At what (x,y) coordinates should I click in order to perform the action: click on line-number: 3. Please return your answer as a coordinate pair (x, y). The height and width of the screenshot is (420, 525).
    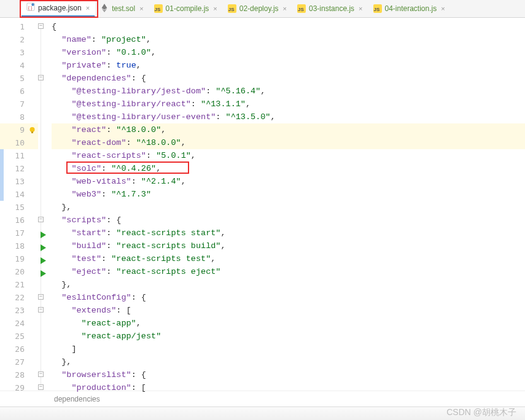
    Looking at the image, I should click on (19, 53).